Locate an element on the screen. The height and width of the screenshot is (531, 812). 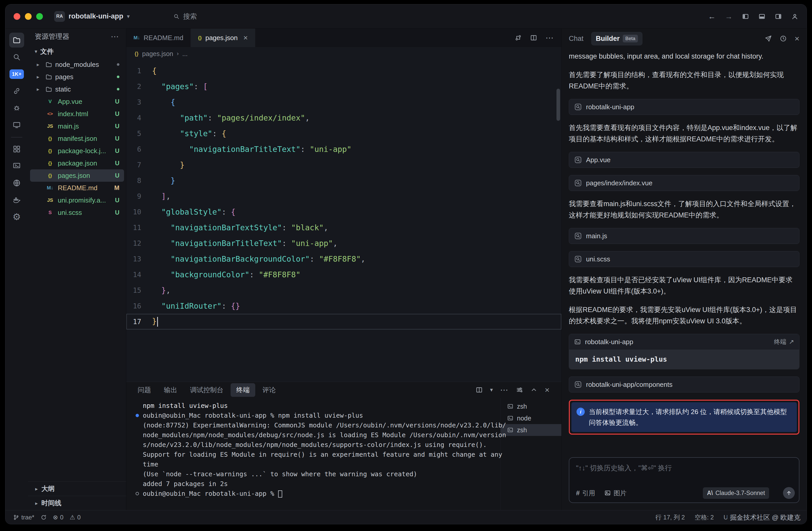
tree-file: JSmain.jsU is located at coordinates (77, 126).